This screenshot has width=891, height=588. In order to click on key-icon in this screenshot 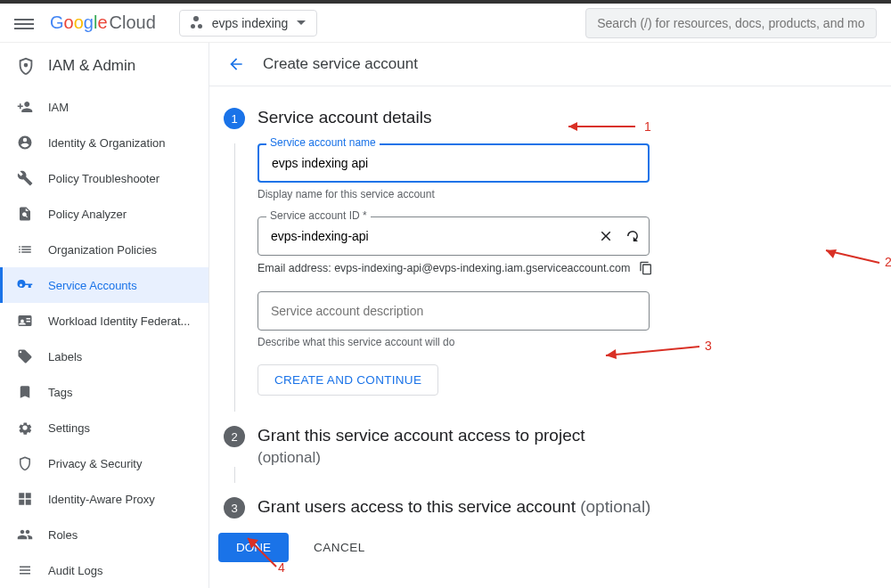, I will do `click(25, 285)`.